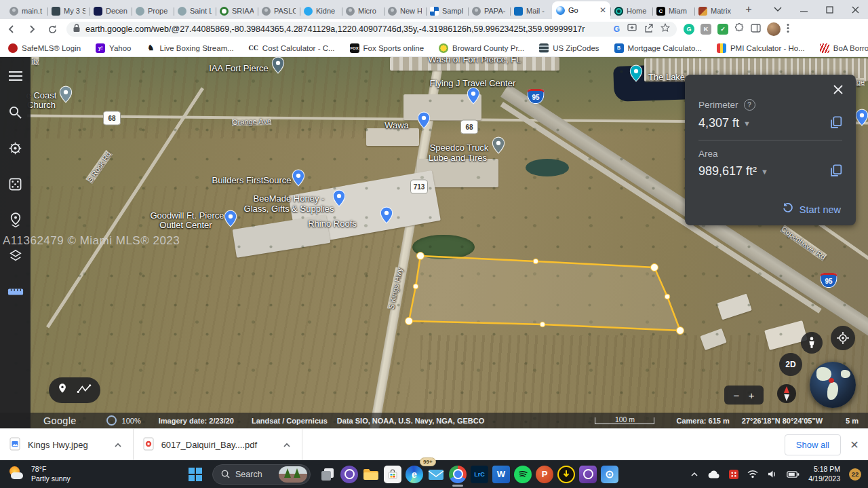  Describe the element at coordinates (844, 48) in the screenshot. I see `bookmark-boa-borrower-portal: BoA Borrower Portal` at that location.